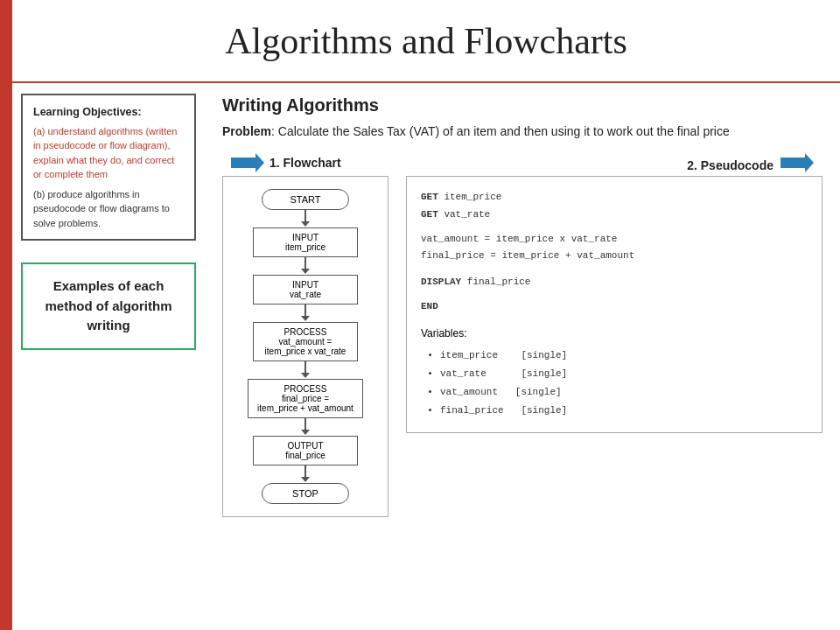  Describe the element at coordinates (305, 494) in the screenshot. I see `fc-stop-shape: STOP` at that location.